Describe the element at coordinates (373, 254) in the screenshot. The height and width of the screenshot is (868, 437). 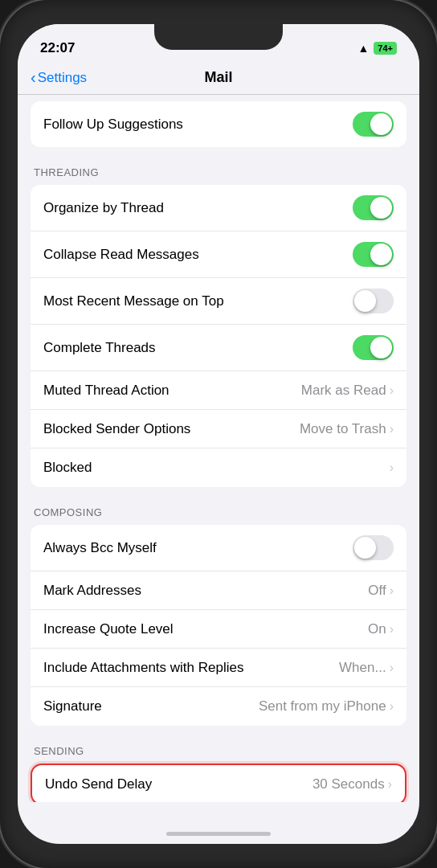
I see `toggle-collapse` at that location.